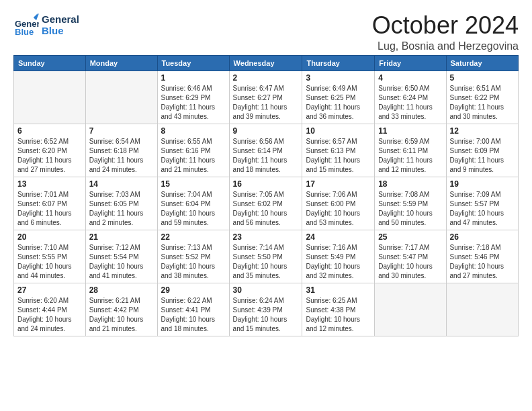 This screenshot has height=411, width=532. I want to click on day-info: Sunrise: 7:03 AM Sunset: 6:05 PM Dayligh…, so click(122, 209).